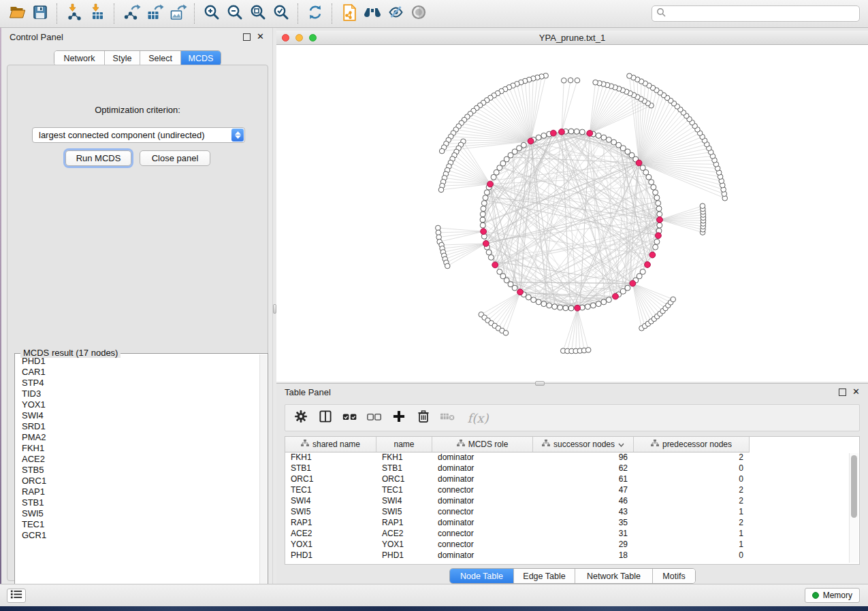 This screenshot has width=868, height=611. Describe the element at coordinates (140, 437) in the screenshot. I see `mcds-result-item: PMA2` at that location.